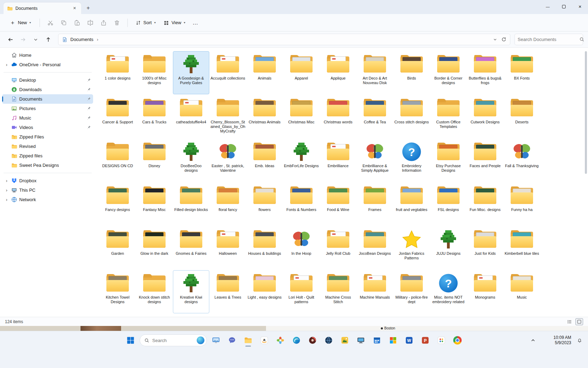 The height and width of the screenshot is (368, 588). What do you see at coordinates (448, 204) in the screenshot?
I see `folder-item-fsl-designs: FSL designs` at bounding box center [448, 204].